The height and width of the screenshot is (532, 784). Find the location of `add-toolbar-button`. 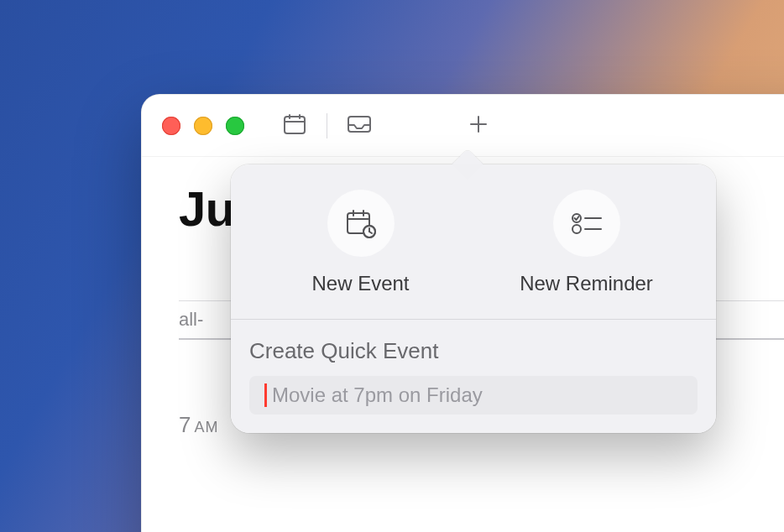

add-toolbar-button is located at coordinates (478, 126).